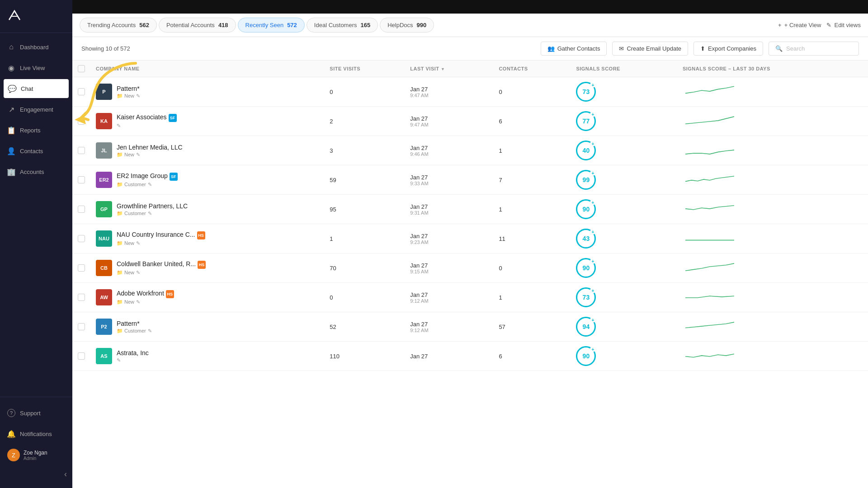  I want to click on sparkline-cell, so click(773, 210).